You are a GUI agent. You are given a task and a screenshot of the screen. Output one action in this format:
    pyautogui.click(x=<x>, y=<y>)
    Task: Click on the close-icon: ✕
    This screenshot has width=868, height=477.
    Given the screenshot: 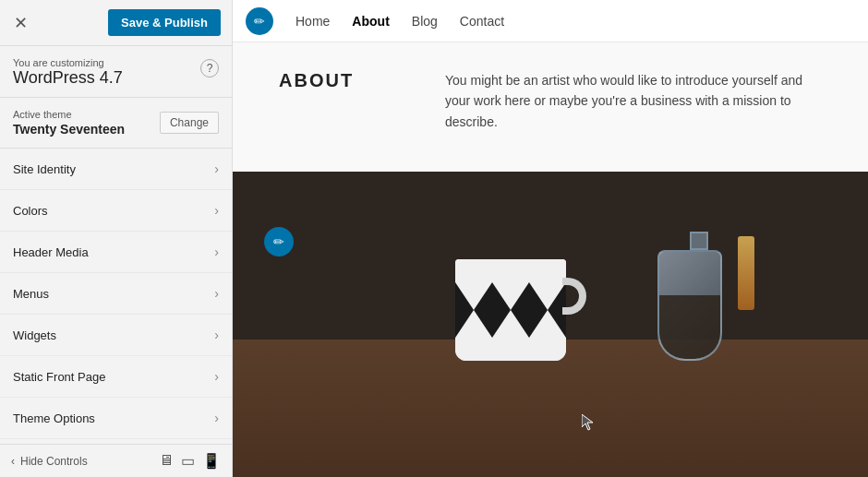 What is the action you would take?
    pyautogui.click(x=20, y=23)
    